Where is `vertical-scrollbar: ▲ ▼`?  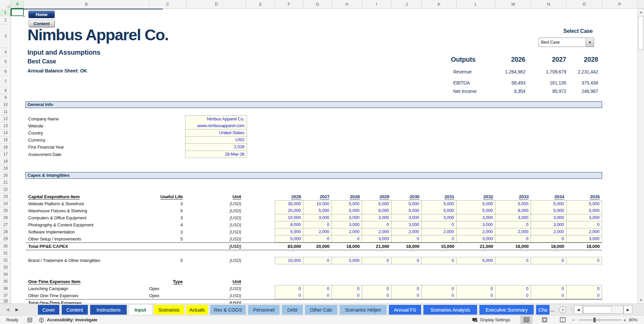 vertical-scrollbar: ▲ ▼ is located at coordinates (641, 156).